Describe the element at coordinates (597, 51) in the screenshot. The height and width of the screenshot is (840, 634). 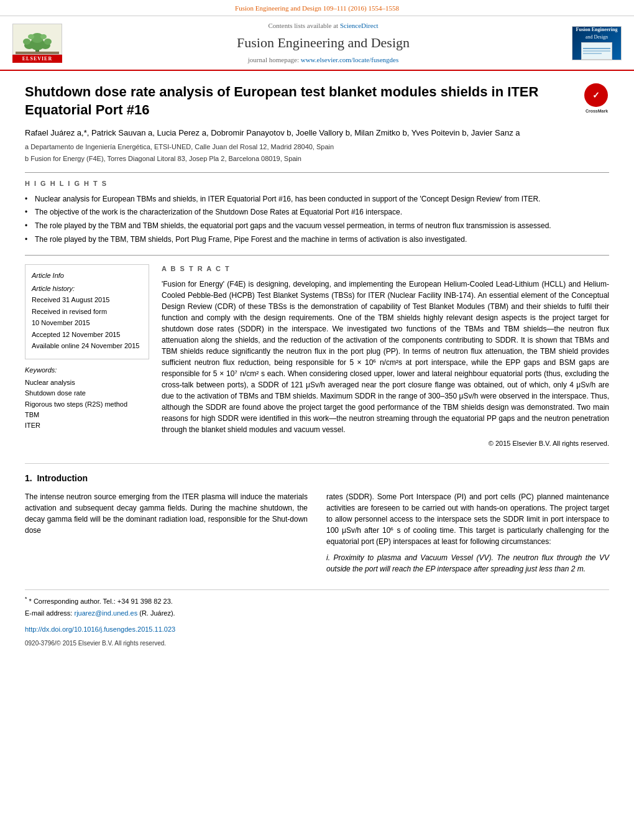
I see `journal-thumbnail` at that location.